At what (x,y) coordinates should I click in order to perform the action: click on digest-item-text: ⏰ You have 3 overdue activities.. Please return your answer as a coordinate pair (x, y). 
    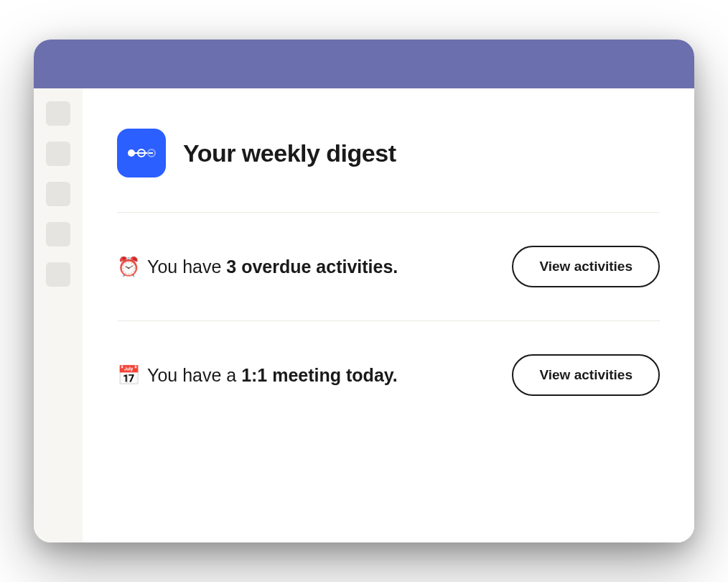
    Looking at the image, I should click on (257, 267).